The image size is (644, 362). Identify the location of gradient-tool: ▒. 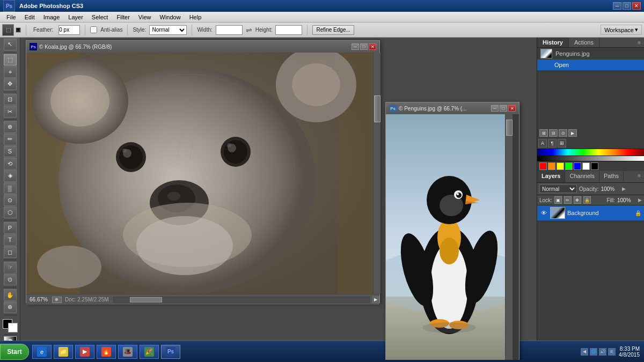
(10, 188).